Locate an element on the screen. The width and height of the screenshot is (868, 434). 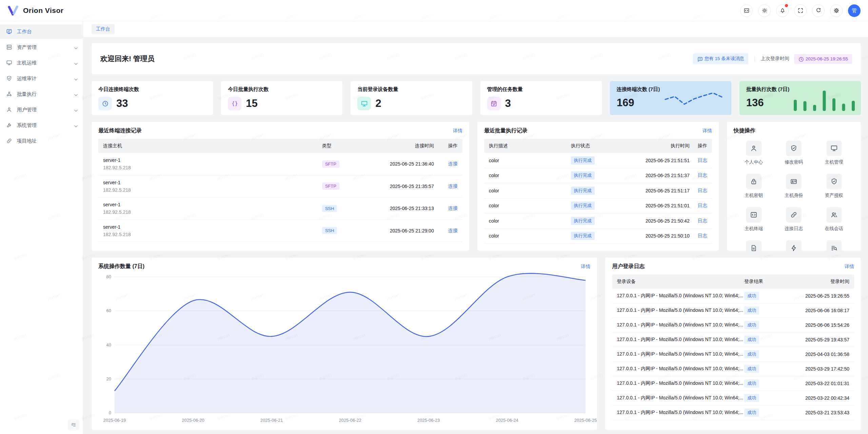
sidebar-item-5: 批量执行 is located at coordinates (41, 94).